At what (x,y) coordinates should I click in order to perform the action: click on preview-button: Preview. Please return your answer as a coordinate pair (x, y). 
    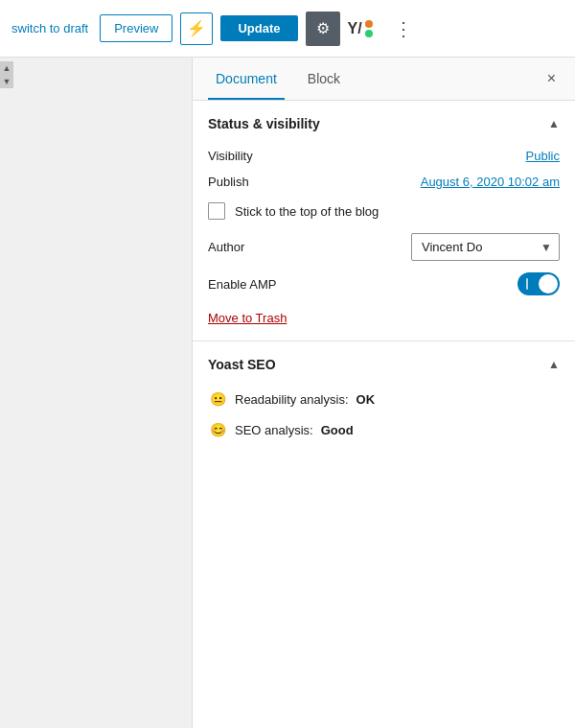
    Looking at the image, I should click on (136, 29).